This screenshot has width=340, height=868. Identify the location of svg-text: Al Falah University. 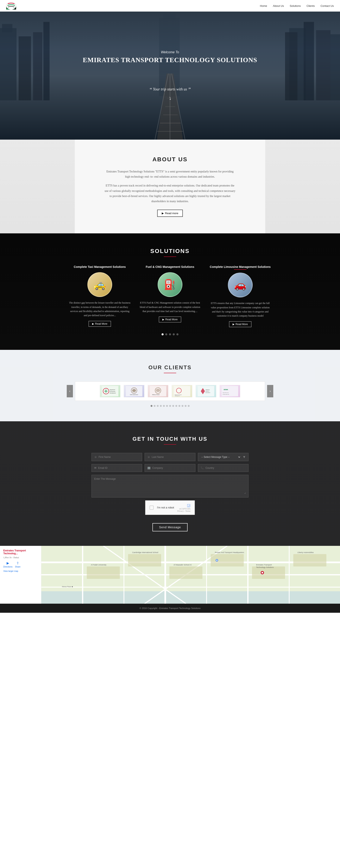
(99, 565).